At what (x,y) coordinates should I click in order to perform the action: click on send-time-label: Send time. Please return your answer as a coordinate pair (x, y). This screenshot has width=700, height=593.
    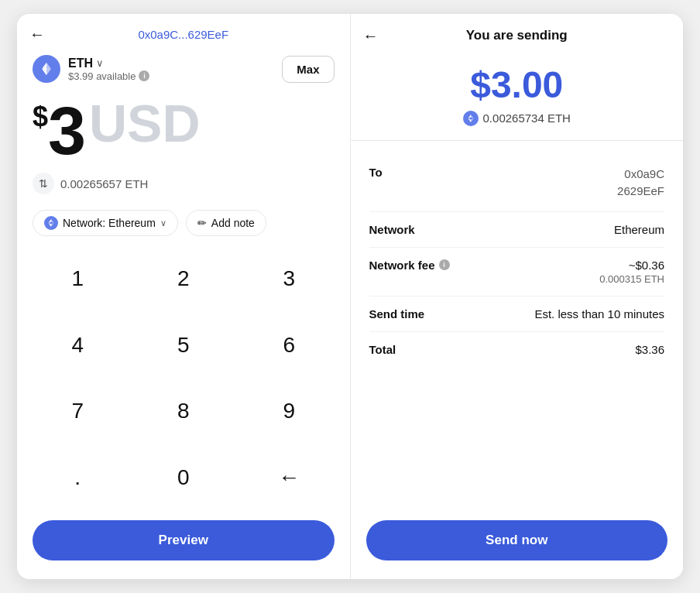
    Looking at the image, I should click on (397, 314).